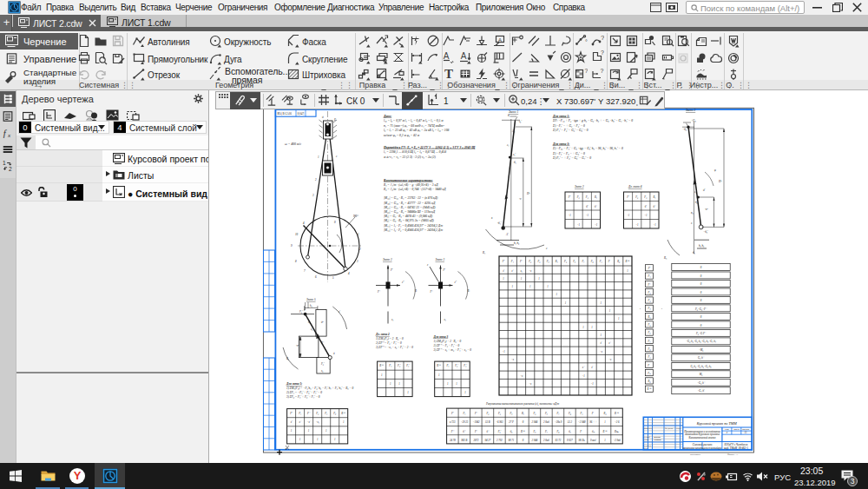 Image resolution: width=868 pixels, height=489 pixels. I want to click on svg-text: б₌, so click(594, 432).